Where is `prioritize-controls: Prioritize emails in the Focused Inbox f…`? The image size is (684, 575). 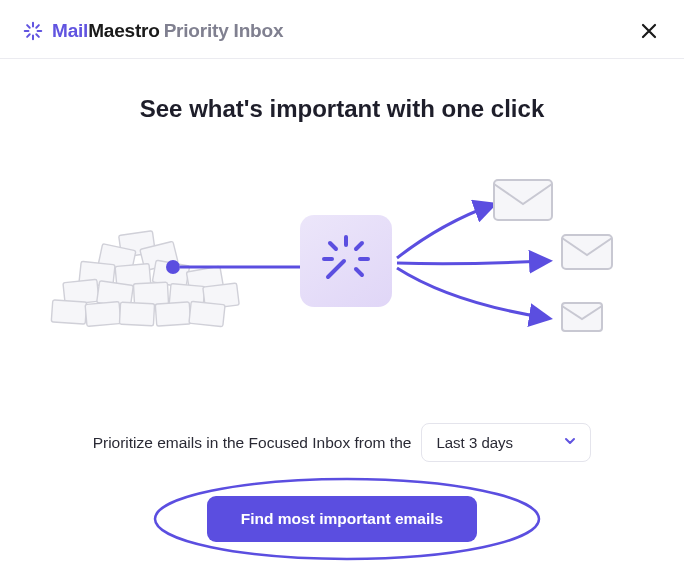
prioritize-controls: Prioritize emails in the Focused Inbox f… is located at coordinates (342, 442).